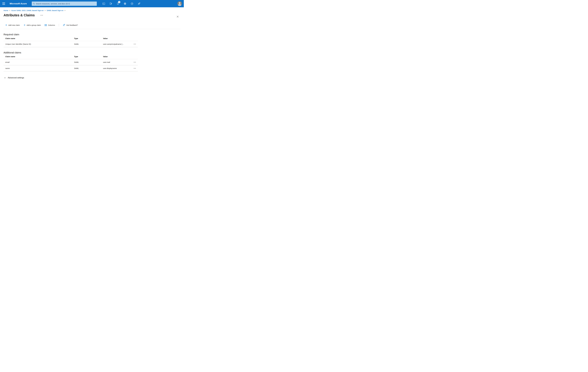 Image resolution: width=588 pixels, height=372 pixels. Describe the element at coordinates (94, 11) in the screenshot. I see `breadcrumb: Home > Azure SAML SSO | SAML-based Sign-…` at that location.